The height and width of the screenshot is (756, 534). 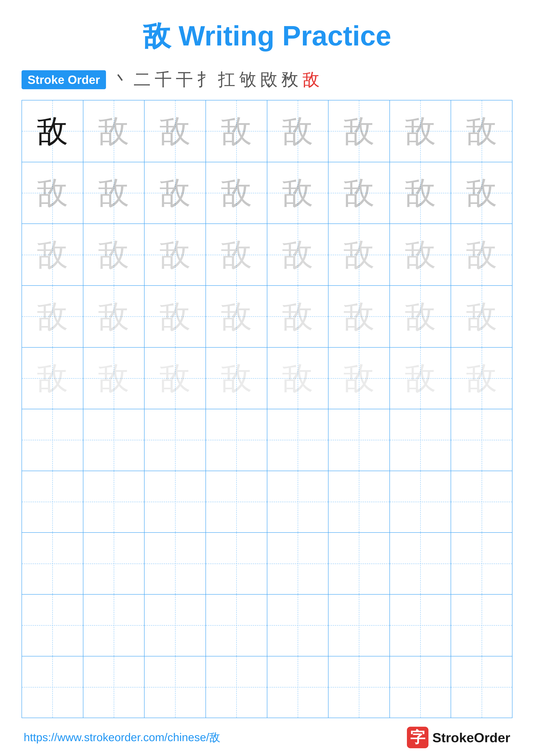 What do you see at coordinates (267, 36) in the screenshot?
I see `page-title: 敌 Writing Practice` at bounding box center [267, 36].